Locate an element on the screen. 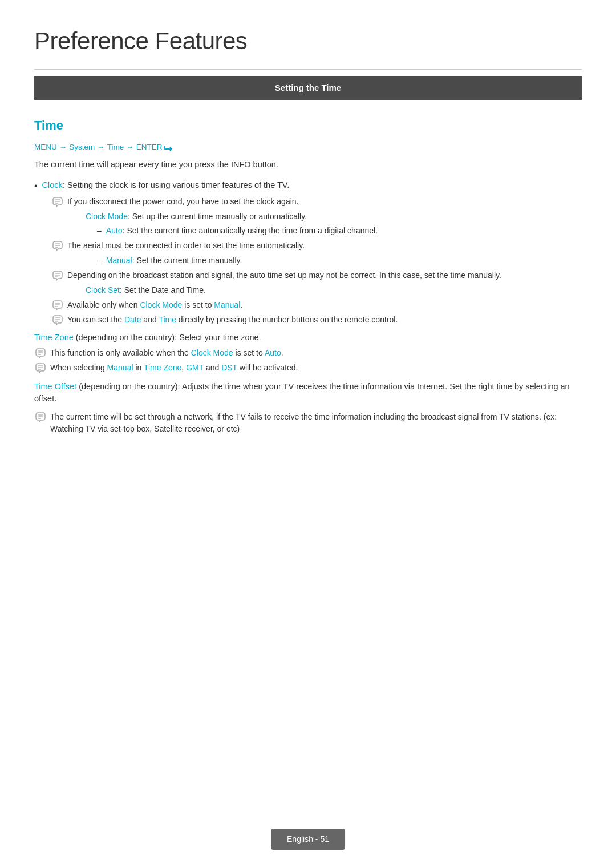 This screenshot has height=867, width=616. clock-label: Clock is located at coordinates (52, 185).